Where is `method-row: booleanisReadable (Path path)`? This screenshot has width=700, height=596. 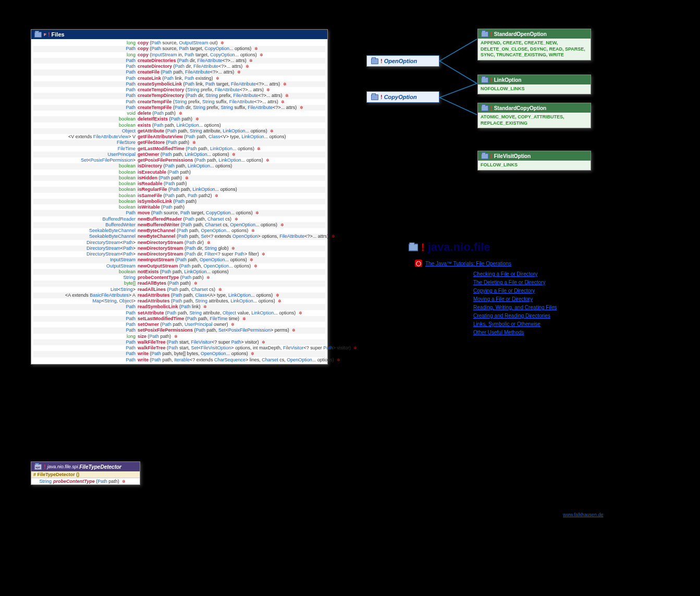 method-row: booleanisReadable (Path path) is located at coordinates (179, 184).